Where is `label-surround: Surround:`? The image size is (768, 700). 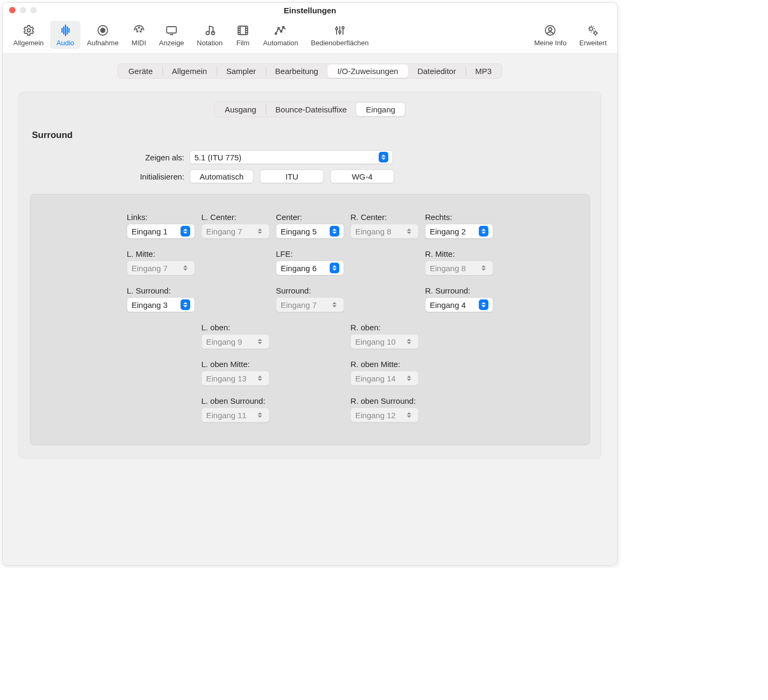 label-surround: Surround: is located at coordinates (310, 291).